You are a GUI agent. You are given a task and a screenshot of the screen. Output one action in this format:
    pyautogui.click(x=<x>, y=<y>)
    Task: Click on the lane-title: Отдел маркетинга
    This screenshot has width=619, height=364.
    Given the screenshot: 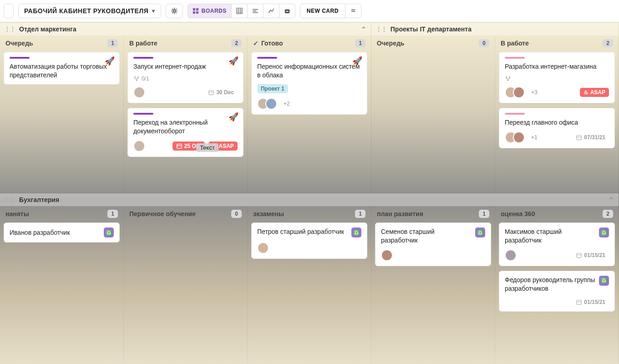 What is the action you would take?
    pyautogui.click(x=48, y=29)
    